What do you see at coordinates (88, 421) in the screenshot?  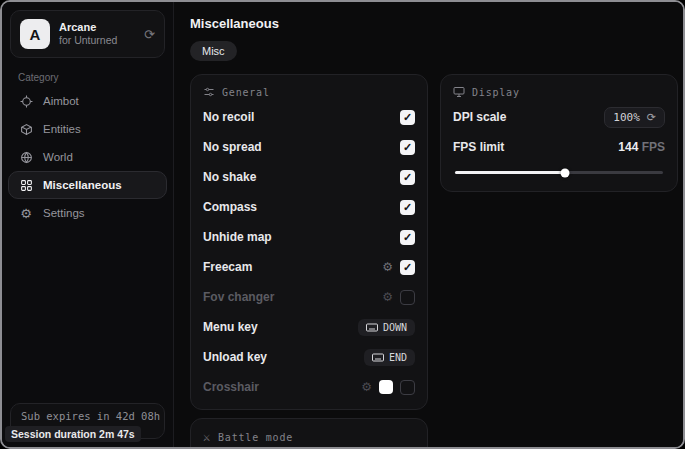 I see `subscription-card: Sub expires in 42d 08h Session duration …` at bounding box center [88, 421].